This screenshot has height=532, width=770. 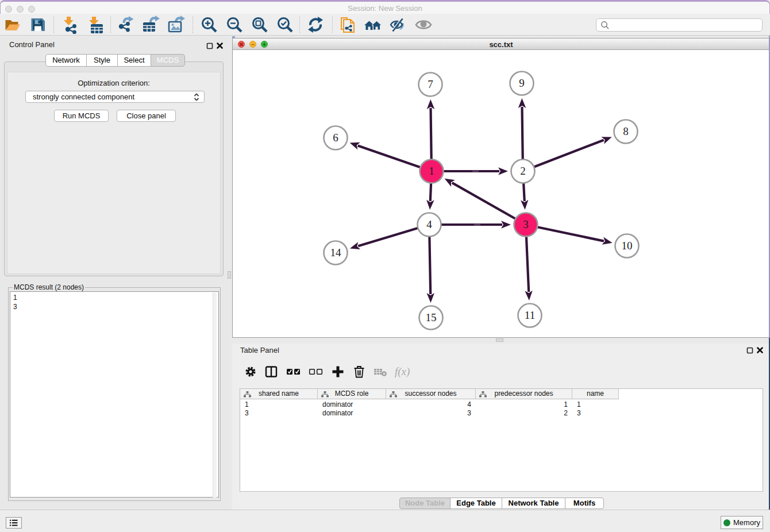 What do you see at coordinates (431, 317) in the screenshot?
I see `svg-text: 15` at bounding box center [431, 317].